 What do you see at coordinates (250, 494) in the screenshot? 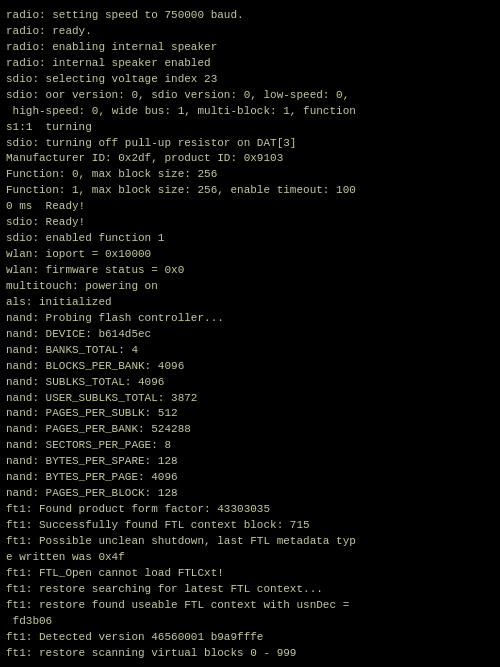
I see `terminal-line: nand: PAGES_PER_BLOCK: 128` at bounding box center [250, 494].